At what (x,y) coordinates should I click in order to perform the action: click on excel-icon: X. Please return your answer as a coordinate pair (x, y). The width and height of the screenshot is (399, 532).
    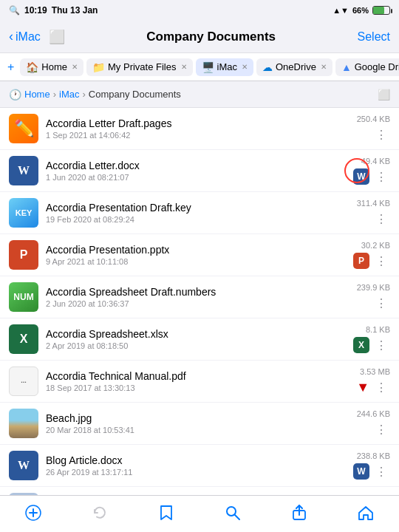
    Looking at the image, I should click on (24, 339).